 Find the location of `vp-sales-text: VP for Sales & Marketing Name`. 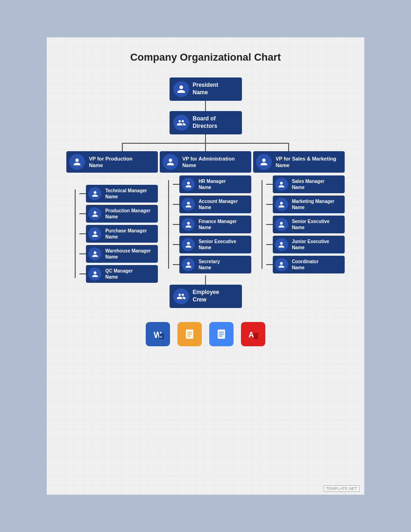

vp-sales-text: VP for Sales & Marketing Name is located at coordinates (306, 162).